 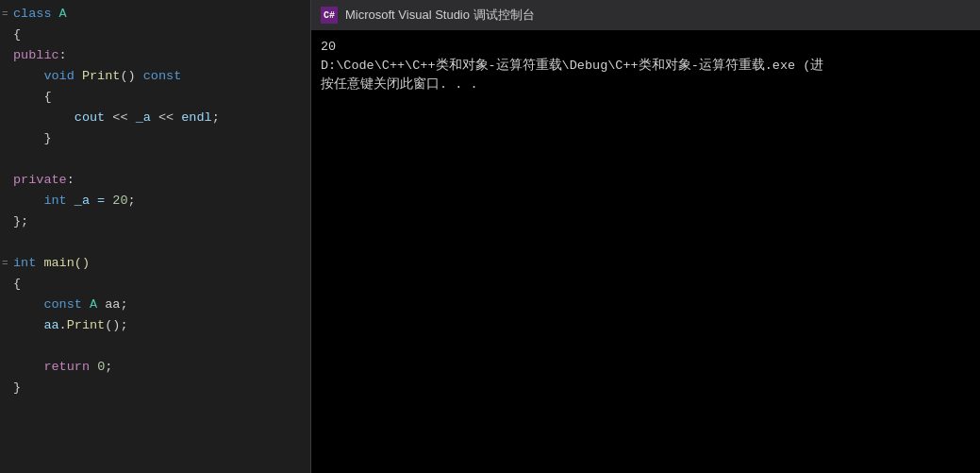 What do you see at coordinates (155, 201) in the screenshot?
I see `code-line: int _a = 20;` at bounding box center [155, 201].